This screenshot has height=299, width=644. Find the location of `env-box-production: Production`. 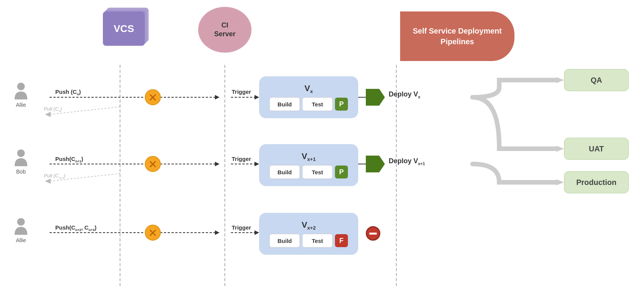

env-box-production: Production is located at coordinates (596, 182).